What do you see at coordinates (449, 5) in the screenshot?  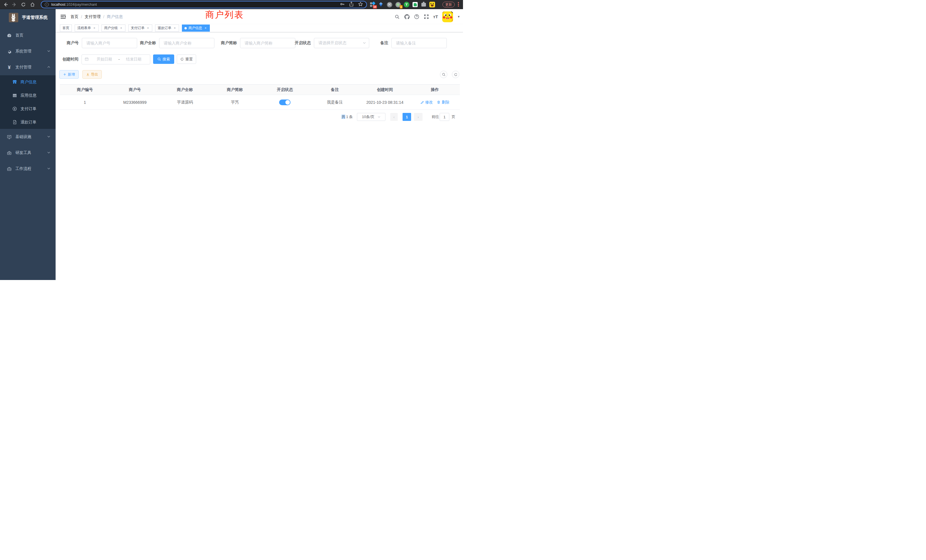 I see `browser-update-button: 更新` at bounding box center [449, 5].